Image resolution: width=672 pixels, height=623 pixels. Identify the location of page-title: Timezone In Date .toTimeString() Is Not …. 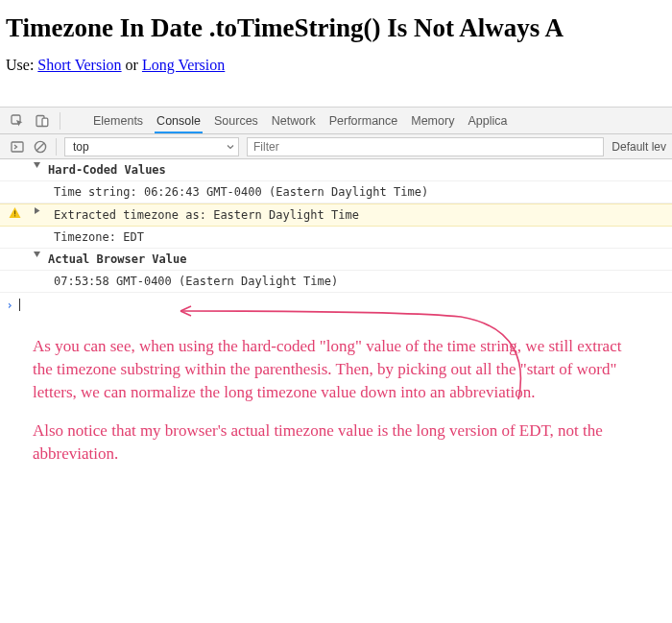
(336, 29).